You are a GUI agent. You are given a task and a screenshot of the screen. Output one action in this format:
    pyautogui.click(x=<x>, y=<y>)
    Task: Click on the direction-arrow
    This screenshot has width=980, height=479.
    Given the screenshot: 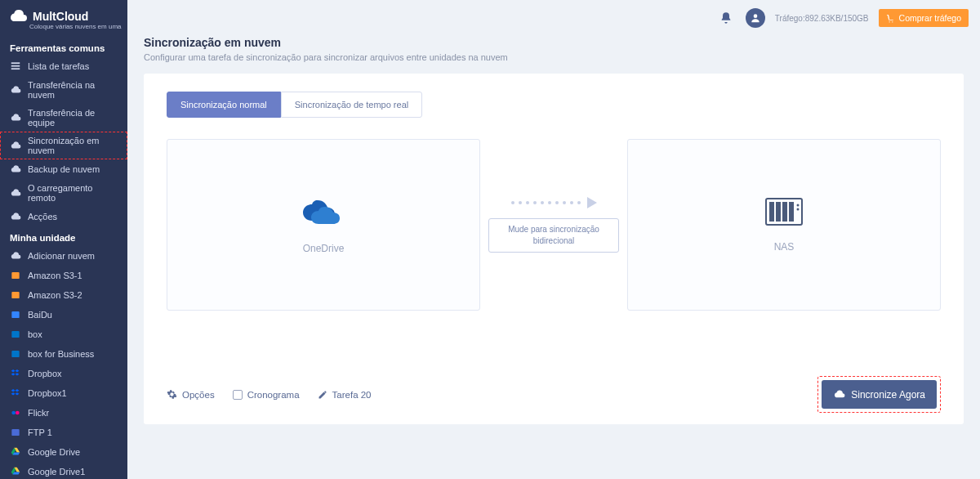 What is the action you would take?
    pyautogui.click(x=554, y=203)
    